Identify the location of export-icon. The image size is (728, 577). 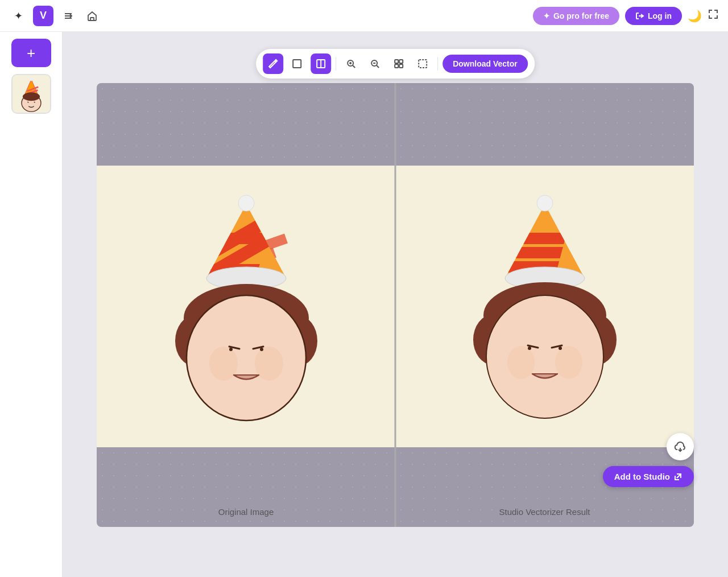
(678, 477).